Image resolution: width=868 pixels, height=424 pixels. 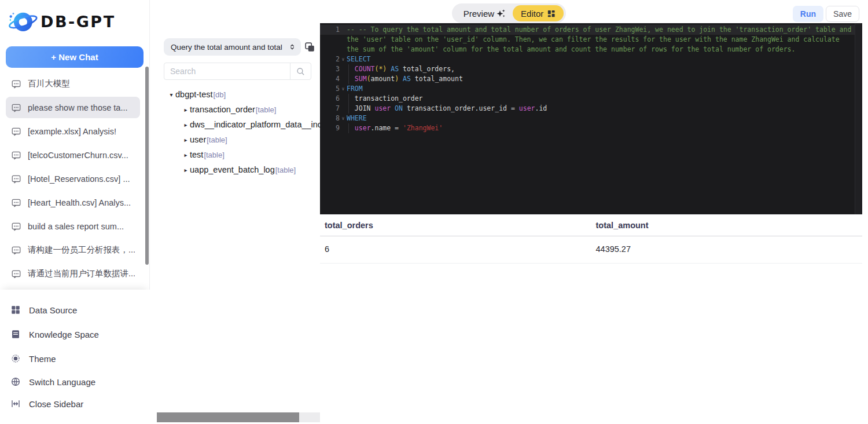 I want to click on tab-preview: Preview, so click(x=484, y=14).